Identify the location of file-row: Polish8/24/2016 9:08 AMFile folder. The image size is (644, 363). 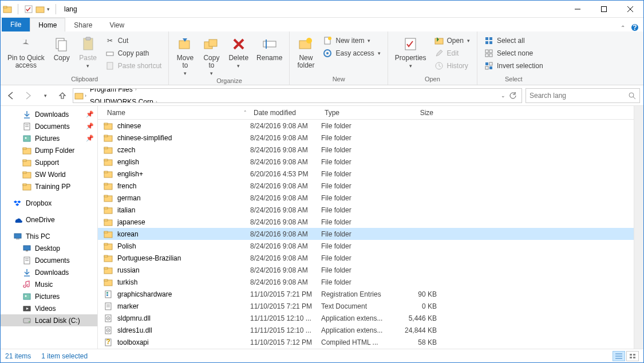
(366, 246).